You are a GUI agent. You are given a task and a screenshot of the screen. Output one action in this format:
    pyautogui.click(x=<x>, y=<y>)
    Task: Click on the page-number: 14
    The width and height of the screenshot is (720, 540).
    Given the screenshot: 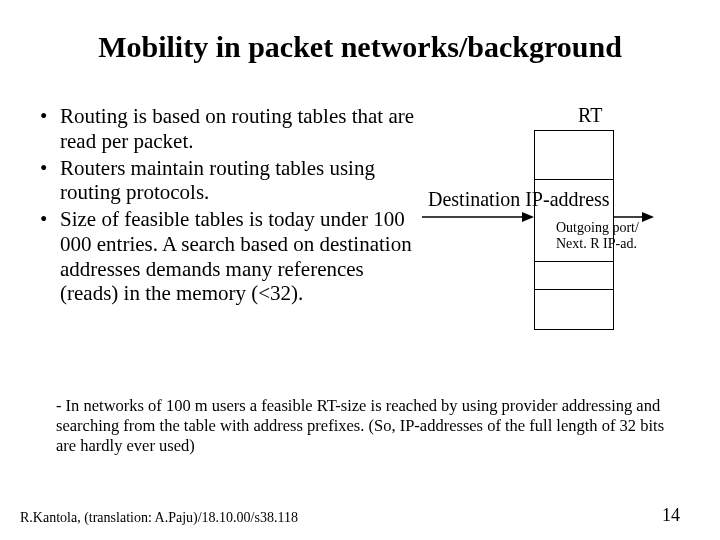 What is the action you would take?
    pyautogui.click(x=671, y=516)
    